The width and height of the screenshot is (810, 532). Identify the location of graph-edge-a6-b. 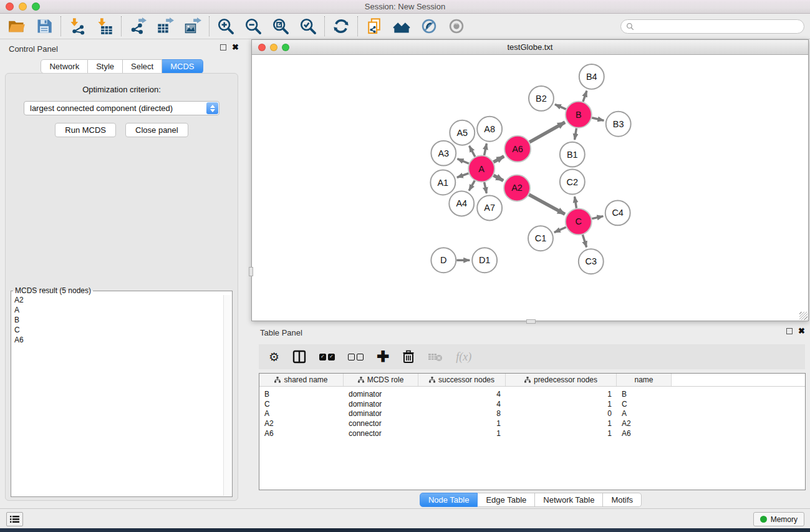
(547, 132).